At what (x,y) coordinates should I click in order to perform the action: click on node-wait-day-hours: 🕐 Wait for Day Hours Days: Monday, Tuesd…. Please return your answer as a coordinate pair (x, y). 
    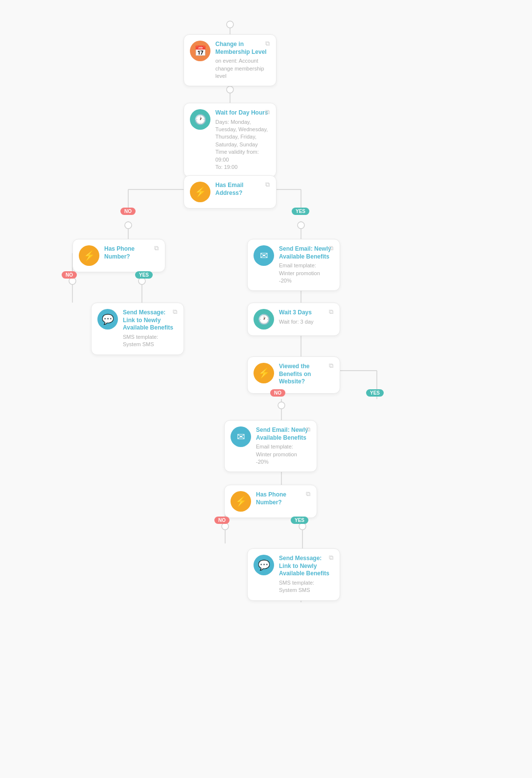
    Looking at the image, I should click on (230, 140).